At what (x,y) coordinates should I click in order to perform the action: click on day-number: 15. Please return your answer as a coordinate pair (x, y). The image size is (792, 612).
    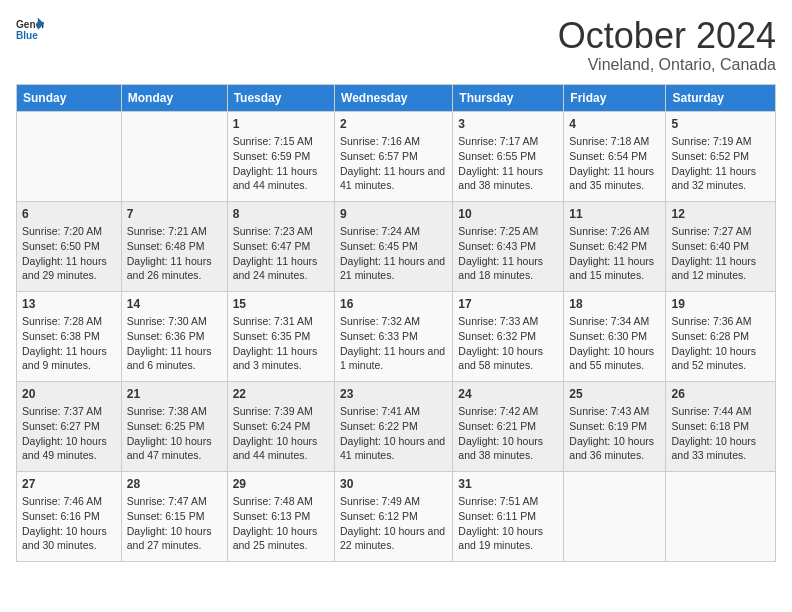
    Looking at the image, I should click on (281, 304).